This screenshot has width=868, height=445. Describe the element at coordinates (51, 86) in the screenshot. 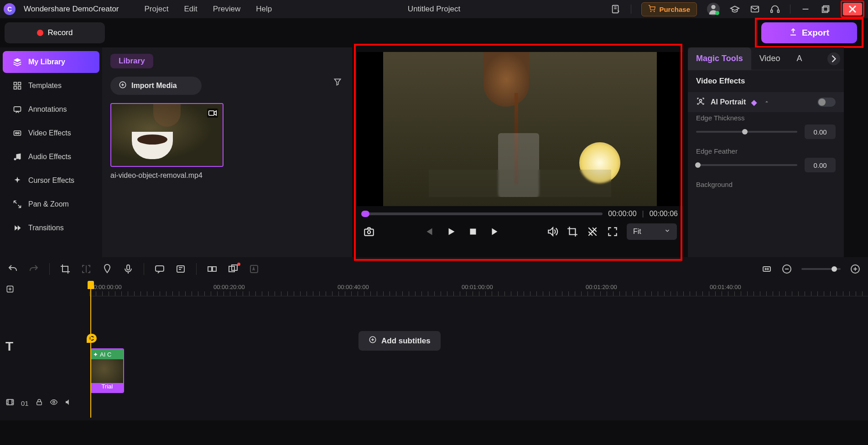

I see `sidebar-item-templates: Templates` at that location.